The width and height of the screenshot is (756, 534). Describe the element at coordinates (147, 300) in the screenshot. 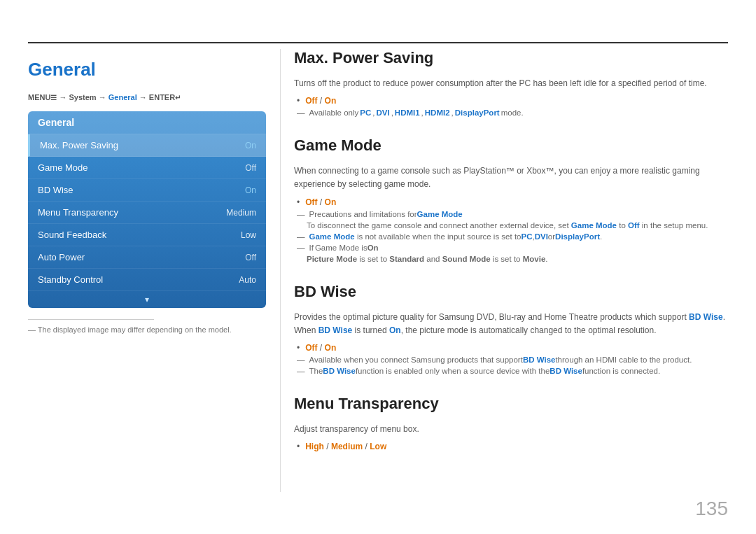

I see `menu-arrow-down: ▾` at that location.